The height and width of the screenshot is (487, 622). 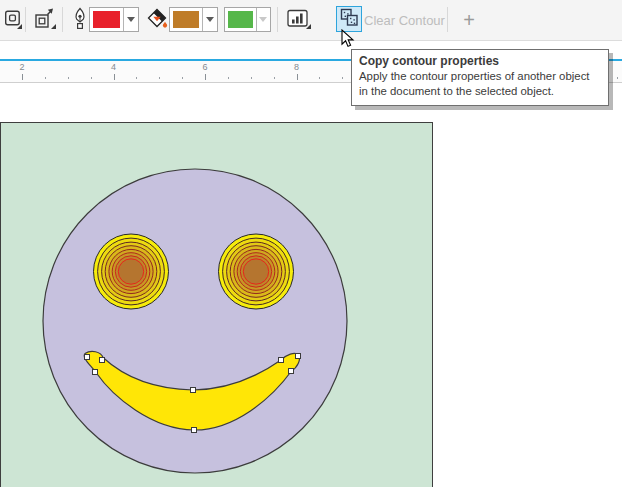 I want to click on right-eye-contour-object, so click(x=256, y=272).